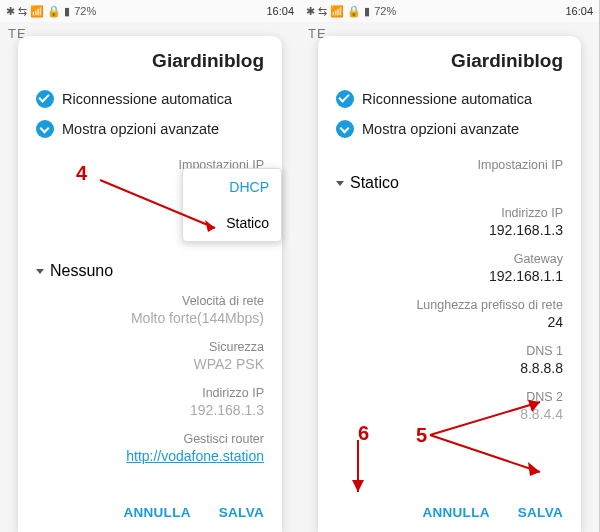  I want to click on manage-router-label: Gestisci router, so click(150, 439).